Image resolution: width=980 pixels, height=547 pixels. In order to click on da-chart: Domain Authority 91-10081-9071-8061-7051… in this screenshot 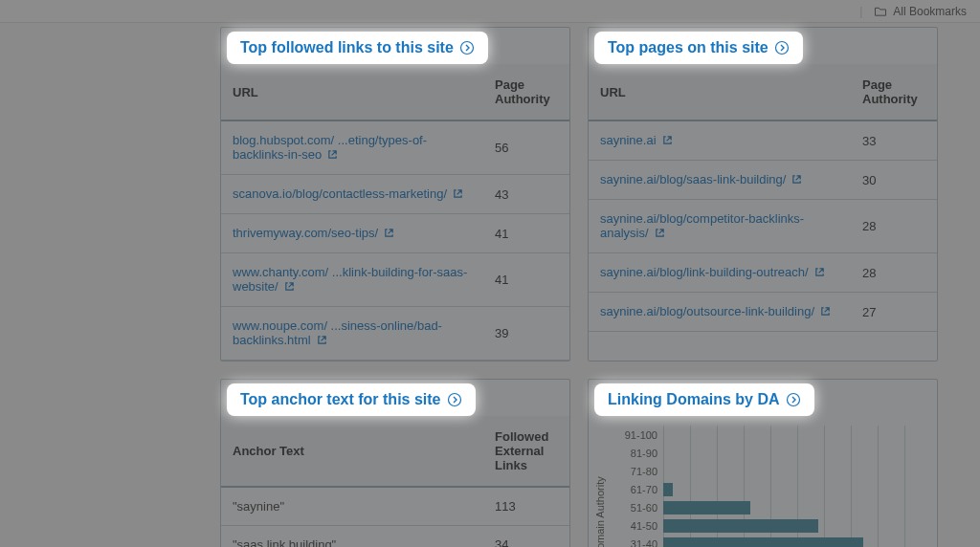, I will do `click(763, 482)`.